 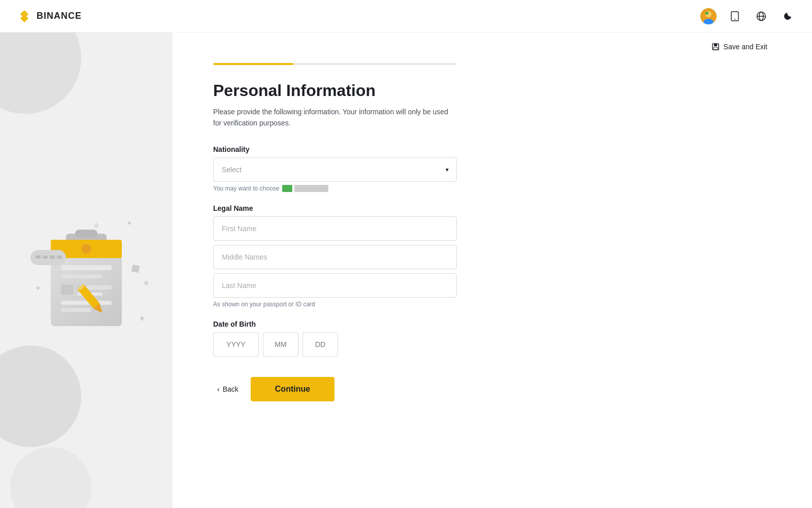 I want to click on save-exit-button: Save and Exit, so click(x=739, y=47).